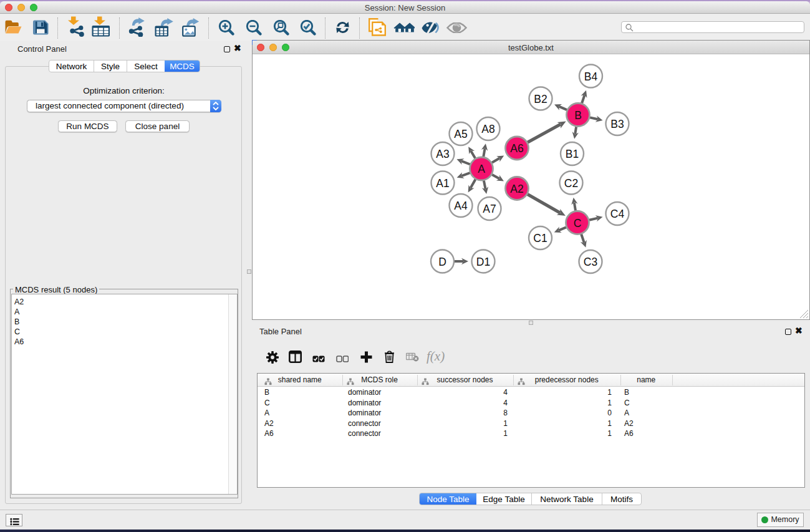 The height and width of the screenshot is (532, 810). What do you see at coordinates (591, 262) in the screenshot?
I see `svg-text: C3` at bounding box center [591, 262].